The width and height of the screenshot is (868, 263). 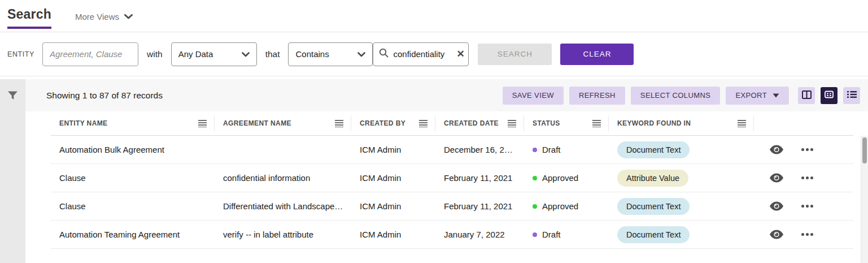 What do you see at coordinates (214, 54) in the screenshot?
I see `data-type-select: Any Data` at bounding box center [214, 54].